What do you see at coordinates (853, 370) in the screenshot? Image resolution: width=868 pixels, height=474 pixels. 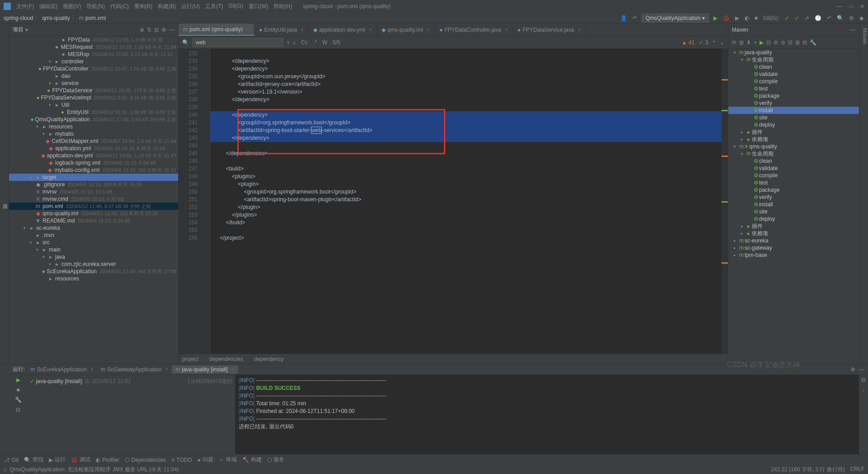 I see `run-settings-icon: ⚙` at bounding box center [853, 370].